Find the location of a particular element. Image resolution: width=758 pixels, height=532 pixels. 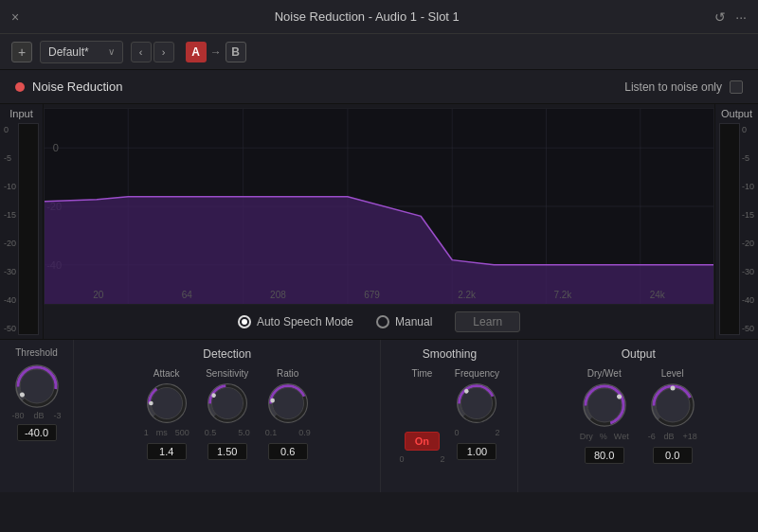

preset-dropdown: Default* ∨ is located at coordinates (81, 52).